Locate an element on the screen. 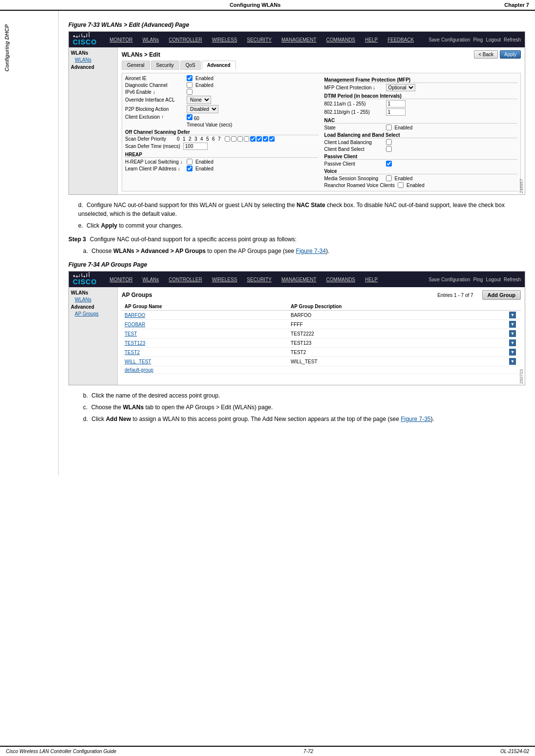  ap-group-name-cell: BARFOO is located at coordinates (205, 315).